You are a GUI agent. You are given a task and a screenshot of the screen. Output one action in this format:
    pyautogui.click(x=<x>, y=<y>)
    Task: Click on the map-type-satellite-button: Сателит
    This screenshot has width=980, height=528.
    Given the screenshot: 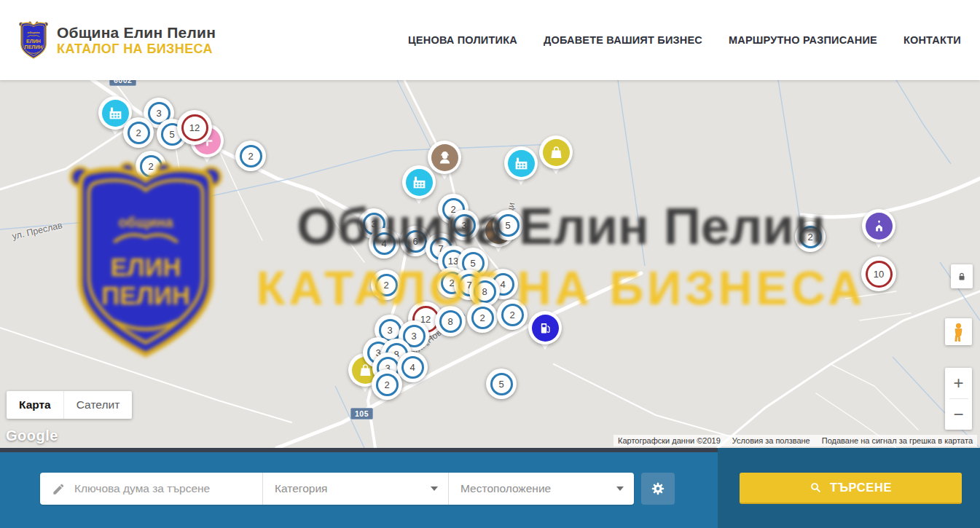 What is the action you would take?
    pyautogui.click(x=98, y=405)
    